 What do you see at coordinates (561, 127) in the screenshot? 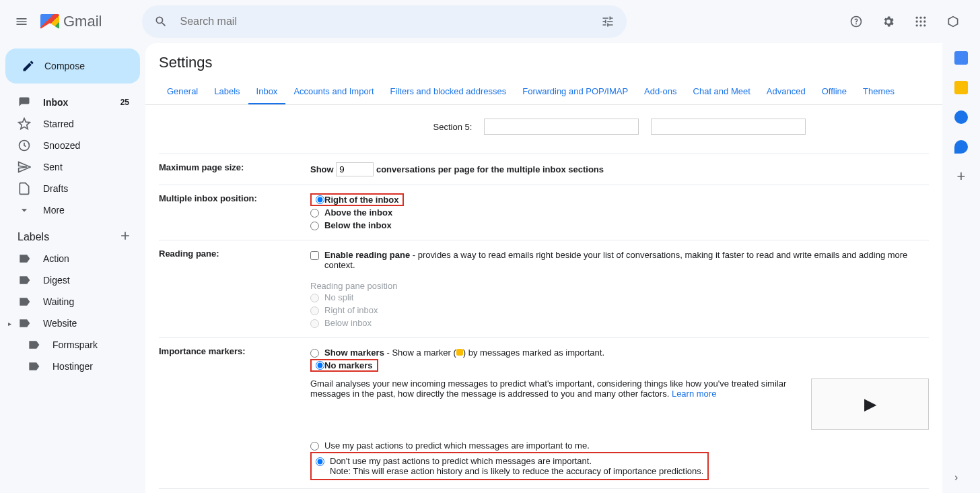
I see `section-5-input-left` at bounding box center [561, 127].